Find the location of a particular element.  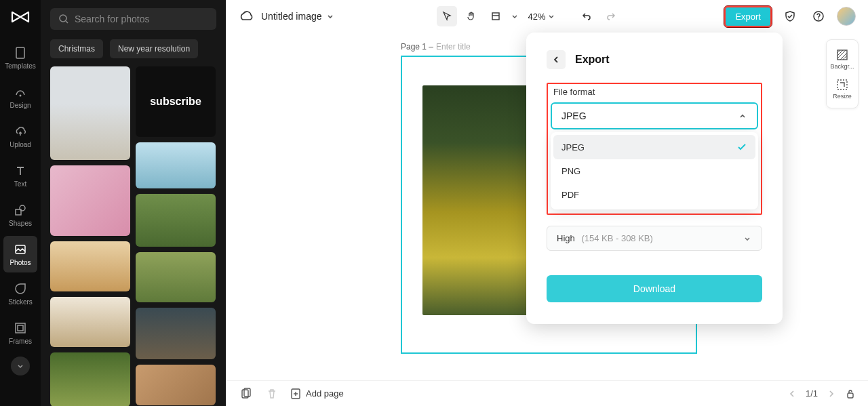

rail-label: Frames is located at coordinates (20, 342).